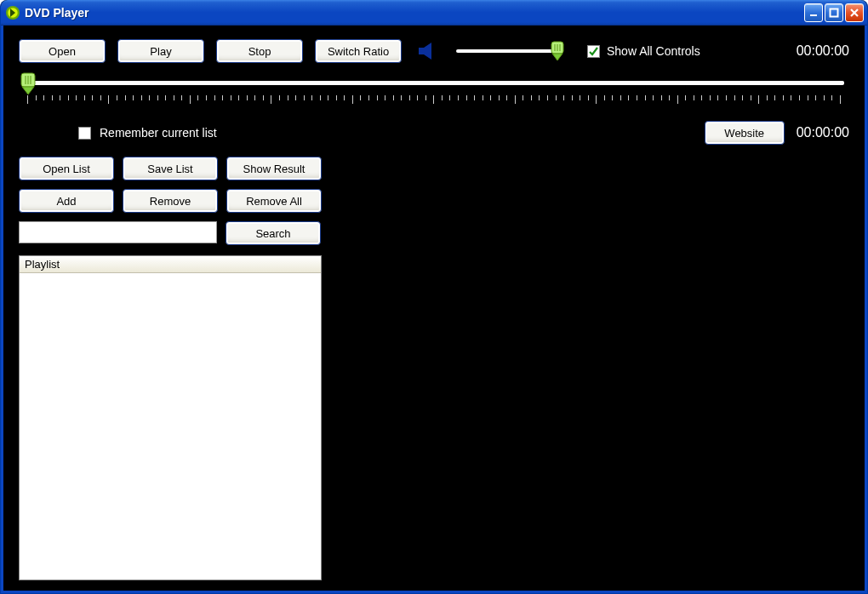  I want to click on remember-group: Remember current list, so click(148, 133).